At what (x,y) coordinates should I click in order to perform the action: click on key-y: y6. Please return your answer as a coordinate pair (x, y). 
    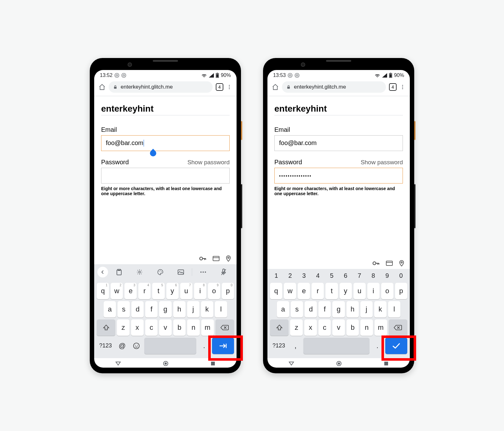
    Looking at the image, I should click on (173, 291).